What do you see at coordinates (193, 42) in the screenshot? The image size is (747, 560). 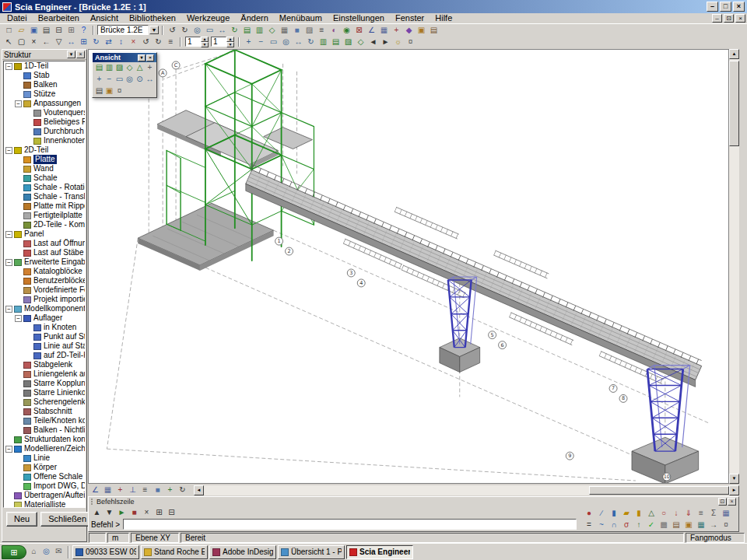 I see `scale-spinner-input` at bounding box center [193, 42].